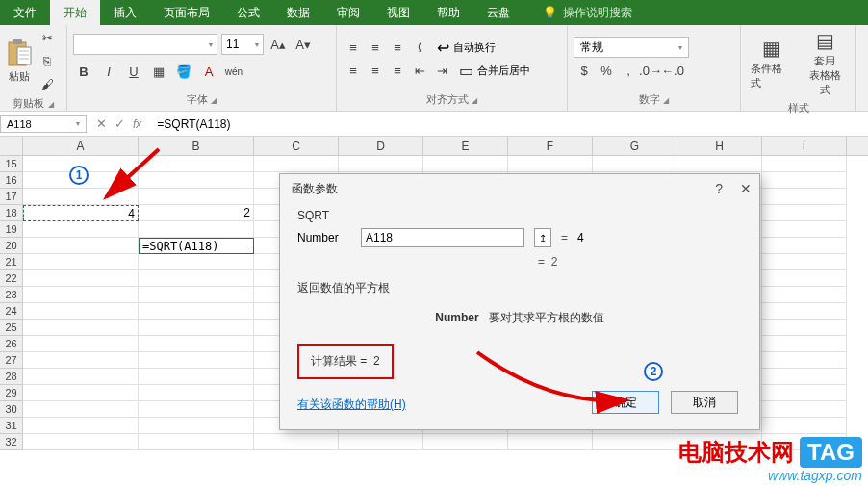 The width and height of the screenshot is (868, 487). What do you see at coordinates (746, 189) in the screenshot?
I see `close-button: ✕` at bounding box center [746, 189].